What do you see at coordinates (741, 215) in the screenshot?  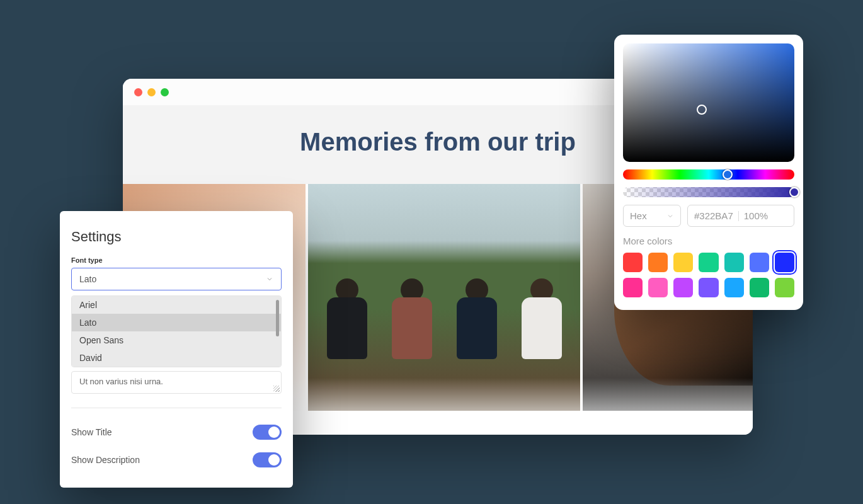 I see `hex-value-input: #322BA7 100%` at bounding box center [741, 215].